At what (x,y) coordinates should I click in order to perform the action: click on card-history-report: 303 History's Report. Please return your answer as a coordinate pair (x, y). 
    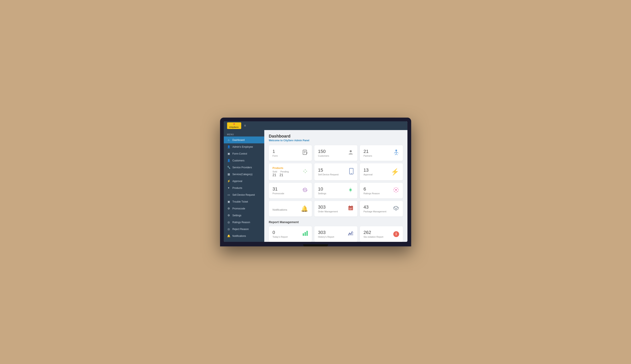
    Looking at the image, I should click on (336, 234).